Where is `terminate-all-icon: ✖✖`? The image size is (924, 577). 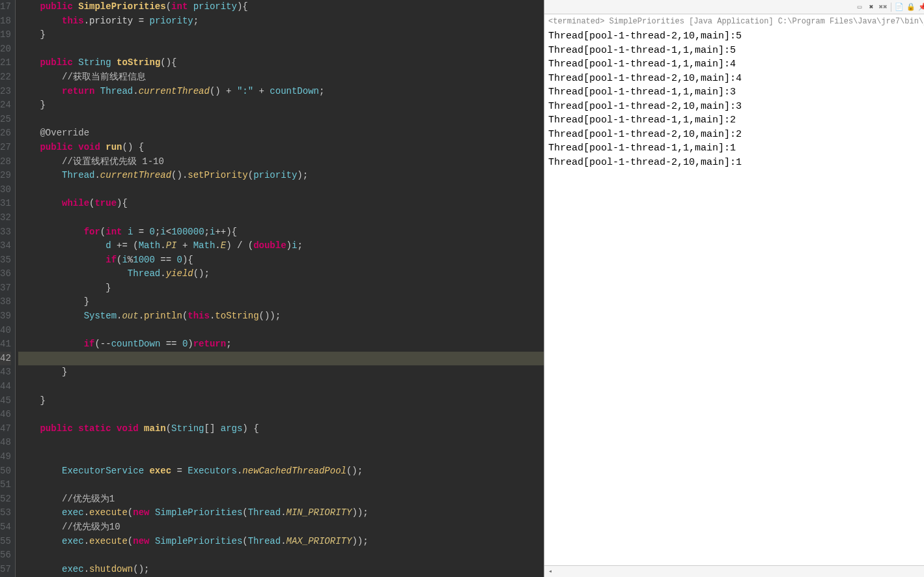 terminate-all-icon: ✖✖ is located at coordinates (883, 7).